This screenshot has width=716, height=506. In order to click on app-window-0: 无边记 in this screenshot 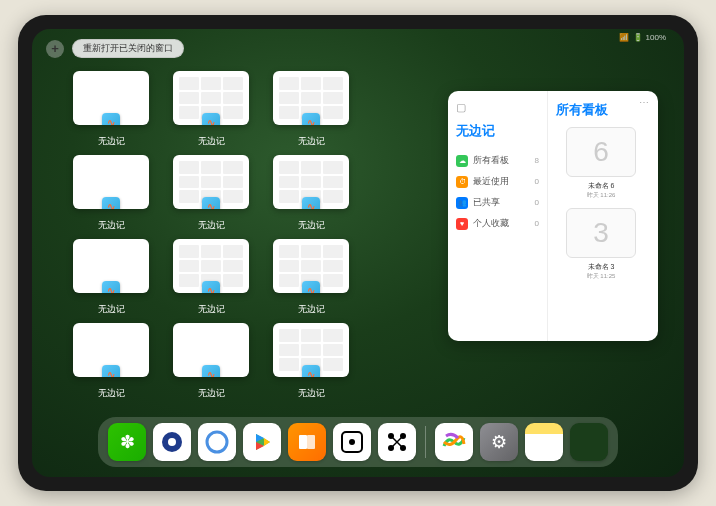, I will do `click(111, 110)`.